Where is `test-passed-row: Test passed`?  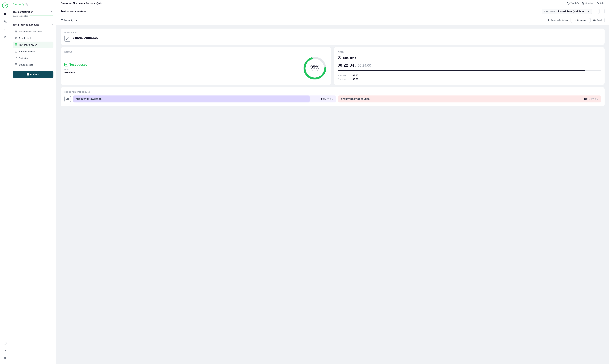 test-passed-row: Test passed is located at coordinates (181, 65).